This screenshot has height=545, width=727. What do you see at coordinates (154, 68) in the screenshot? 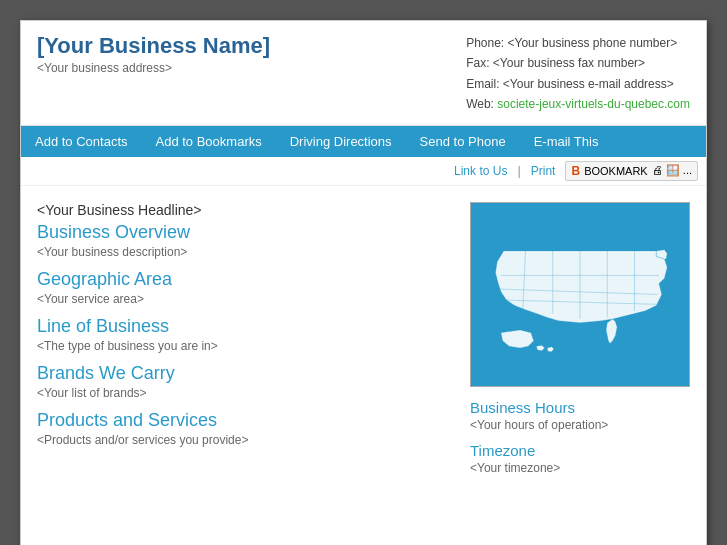
I see `business-address: <Your business address>` at bounding box center [154, 68].